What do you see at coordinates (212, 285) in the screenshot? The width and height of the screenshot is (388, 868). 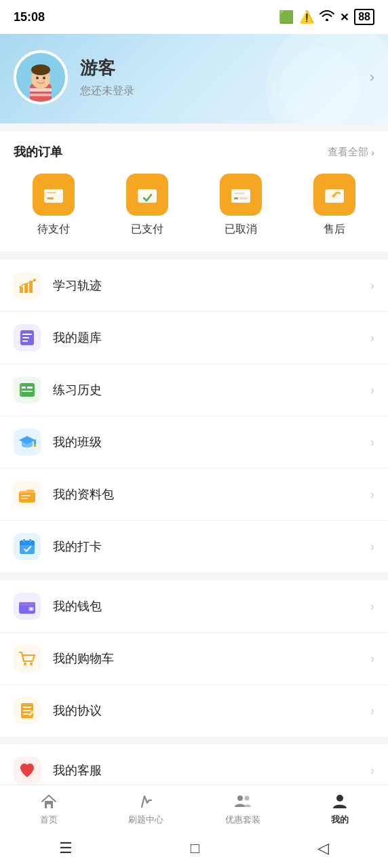 I see `study-track-label: 学习轨迹` at bounding box center [212, 285].